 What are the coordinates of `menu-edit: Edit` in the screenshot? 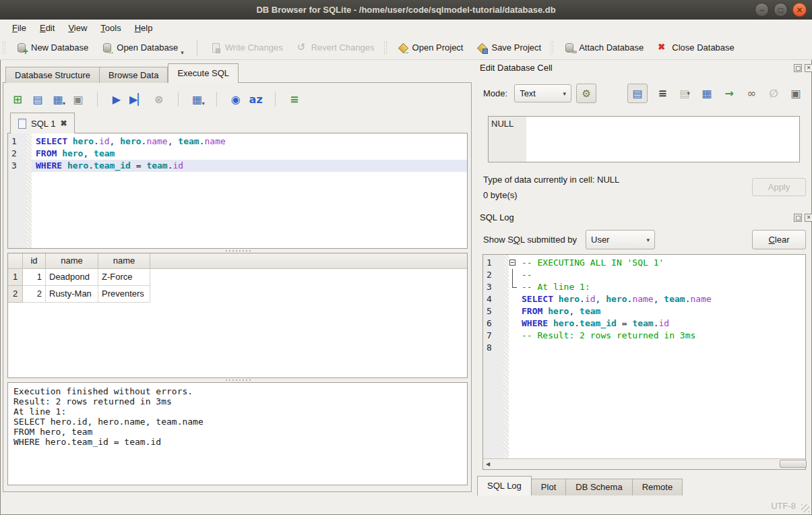 It's located at (47, 28).